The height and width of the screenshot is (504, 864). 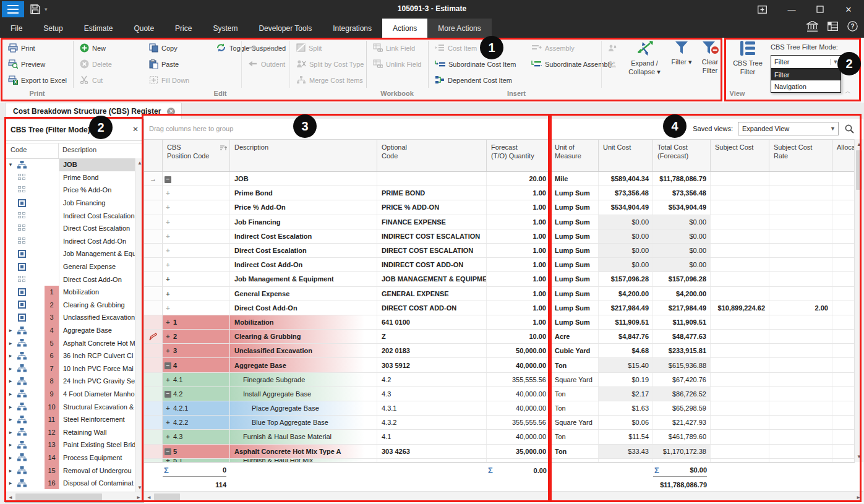 What do you see at coordinates (71, 343) in the screenshot?
I see `tree-item: ▸5Asphalt Concrete Hot M` at bounding box center [71, 343].